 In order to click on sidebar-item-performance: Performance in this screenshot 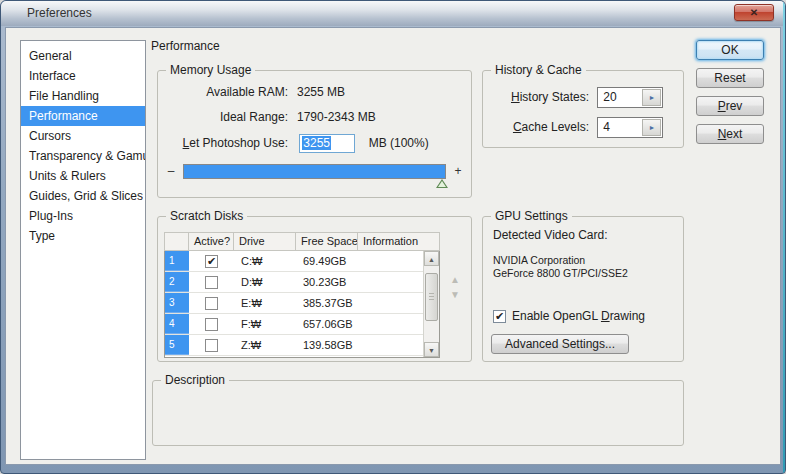, I will do `click(83, 116)`.